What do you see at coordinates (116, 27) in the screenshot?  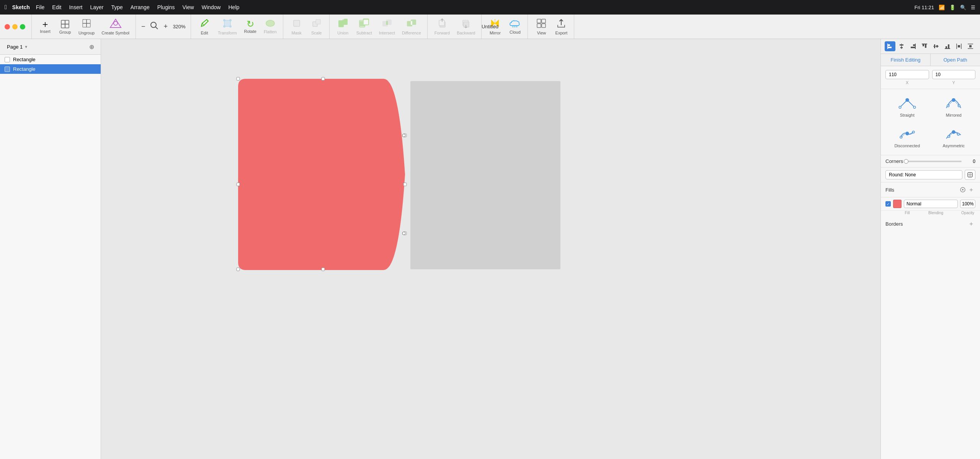 I see `create-symbol-button: Create Symbol` at bounding box center [116, 27].